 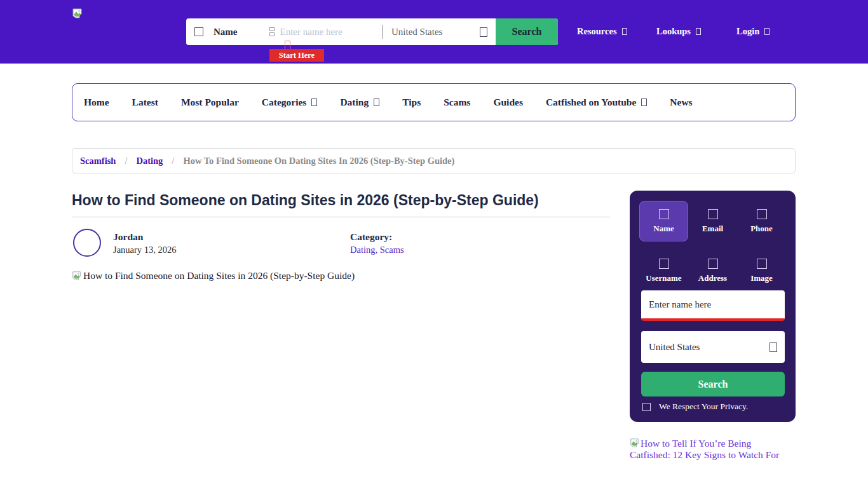 I want to click on menu-lookups-label: Lookups, so click(x=674, y=32).